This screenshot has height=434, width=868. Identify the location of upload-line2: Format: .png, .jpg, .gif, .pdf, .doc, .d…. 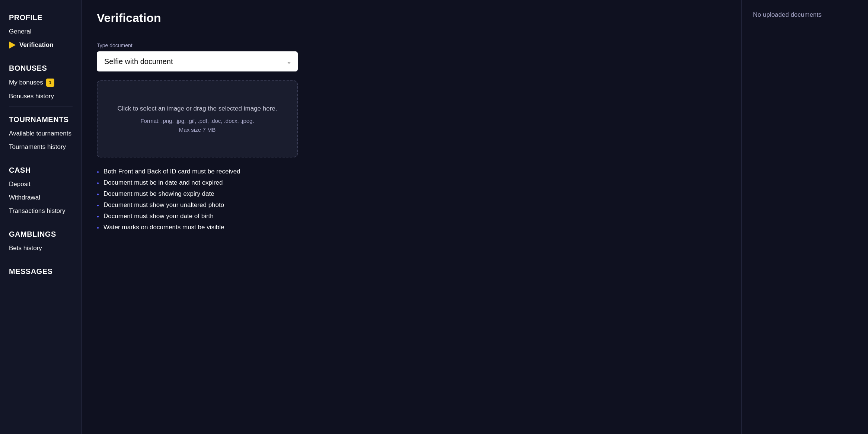
(197, 125).